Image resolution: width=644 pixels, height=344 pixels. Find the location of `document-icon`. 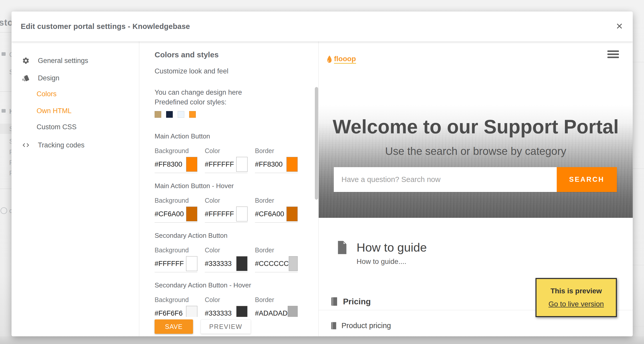

document-icon is located at coordinates (342, 248).